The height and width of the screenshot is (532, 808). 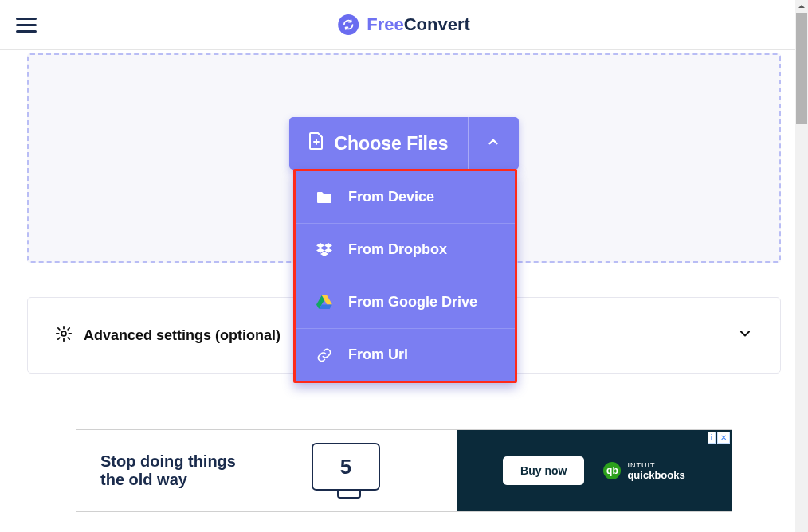 What do you see at coordinates (324, 355) in the screenshot?
I see `link-icon` at bounding box center [324, 355].